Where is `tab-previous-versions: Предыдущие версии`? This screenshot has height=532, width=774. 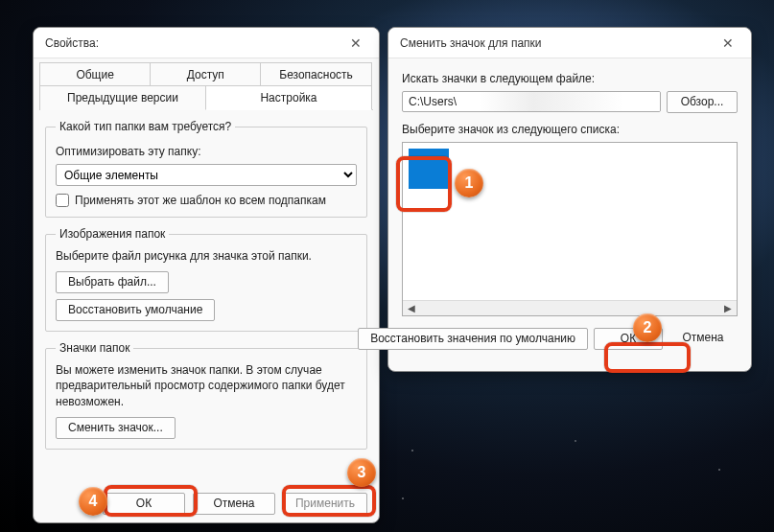 tab-previous-versions: Предыдущие версии is located at coordinates (123, 98).